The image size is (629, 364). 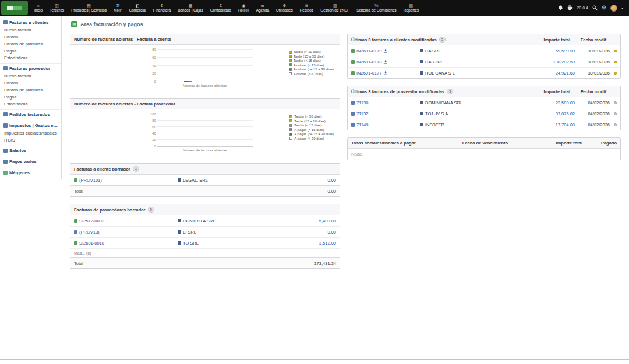 I want to click on sidebar-section-impuestos: Impuestos | Gastos especi... Impuestos s…, so click(x=30, y=134).